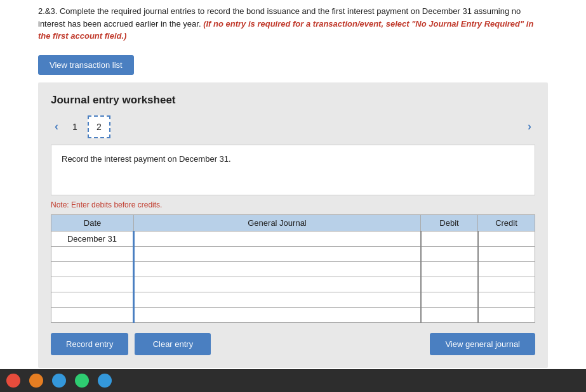  Describe the element at coordinates (173, 344) in the screenshot. I see `clear-entry-button: Clear entry` at that location.